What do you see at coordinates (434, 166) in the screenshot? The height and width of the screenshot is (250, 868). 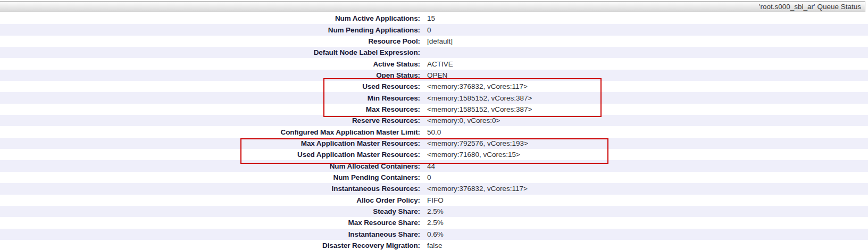 I see `table-row: Num Allocated Containers: 44` at bounding box center [434, 166].